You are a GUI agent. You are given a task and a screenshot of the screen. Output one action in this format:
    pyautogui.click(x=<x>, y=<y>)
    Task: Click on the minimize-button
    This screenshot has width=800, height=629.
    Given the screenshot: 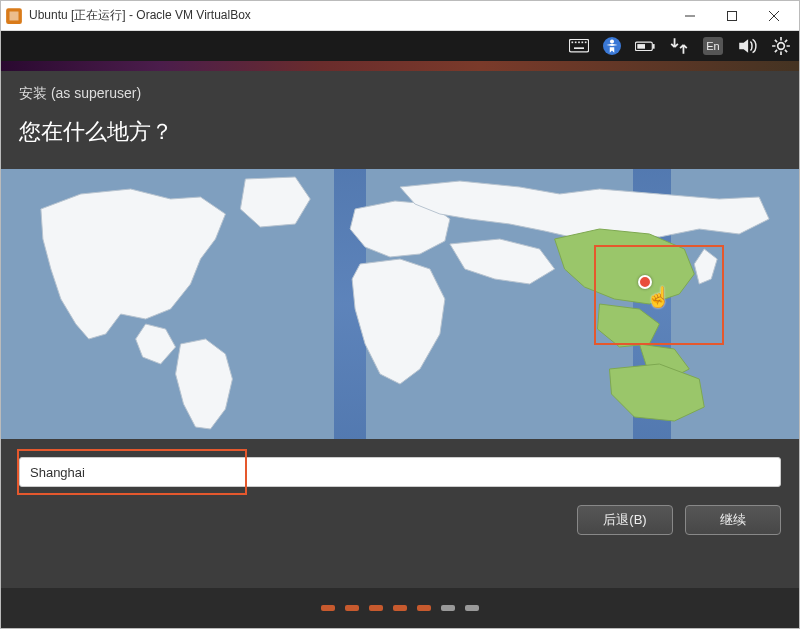 What is the action you would take?
    pyautogui.click(x=690, y=16)
    